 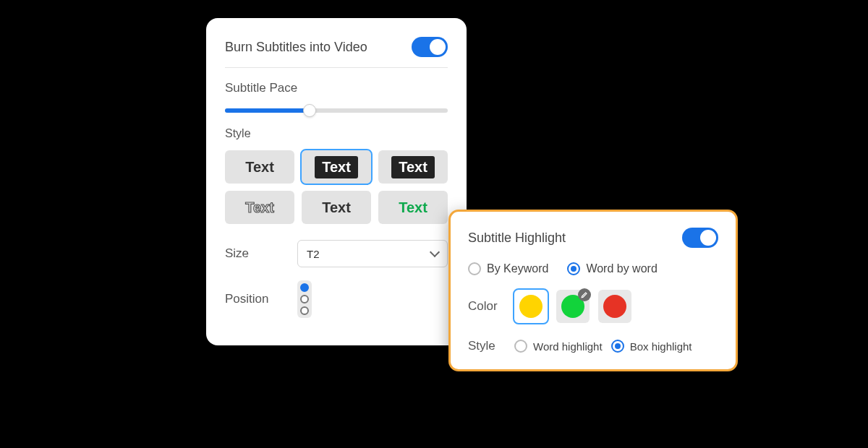 I want to click on size-label: Size, so click(x=254, y=254).